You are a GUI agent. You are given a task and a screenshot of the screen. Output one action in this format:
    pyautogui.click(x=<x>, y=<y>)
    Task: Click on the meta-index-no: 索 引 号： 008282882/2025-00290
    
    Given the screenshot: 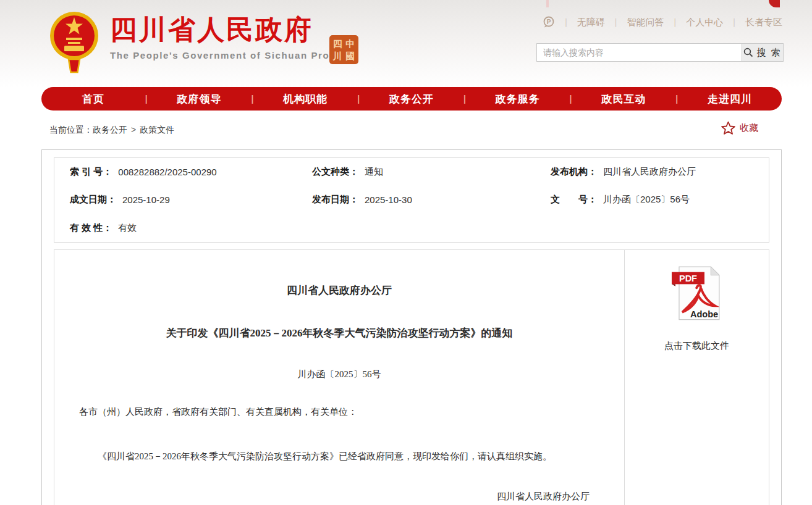 What is the action you would take?
    pyautogui.click(x=176, y=172)
    